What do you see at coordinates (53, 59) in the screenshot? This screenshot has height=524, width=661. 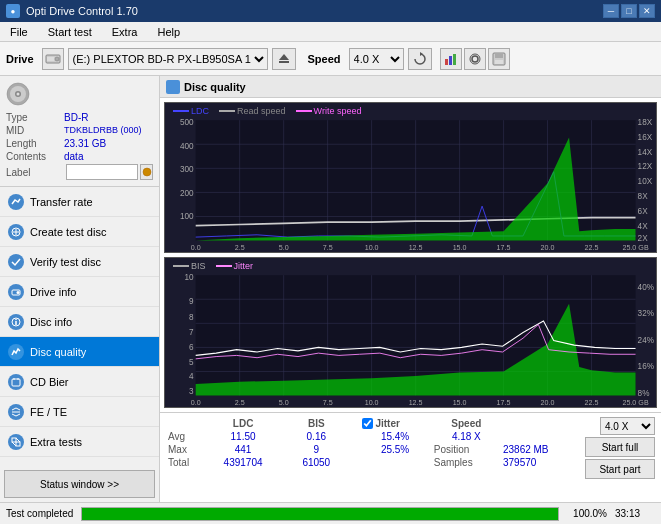 I see `drive-icon-btn` at bounding box center [53, 59].